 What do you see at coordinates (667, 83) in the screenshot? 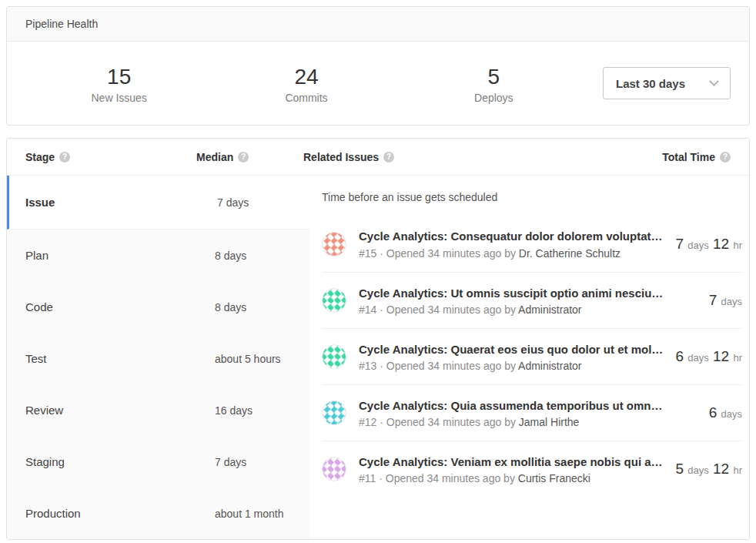
I see `date-range-dropdown: Last 30 days` at bounding box center [667, 83].